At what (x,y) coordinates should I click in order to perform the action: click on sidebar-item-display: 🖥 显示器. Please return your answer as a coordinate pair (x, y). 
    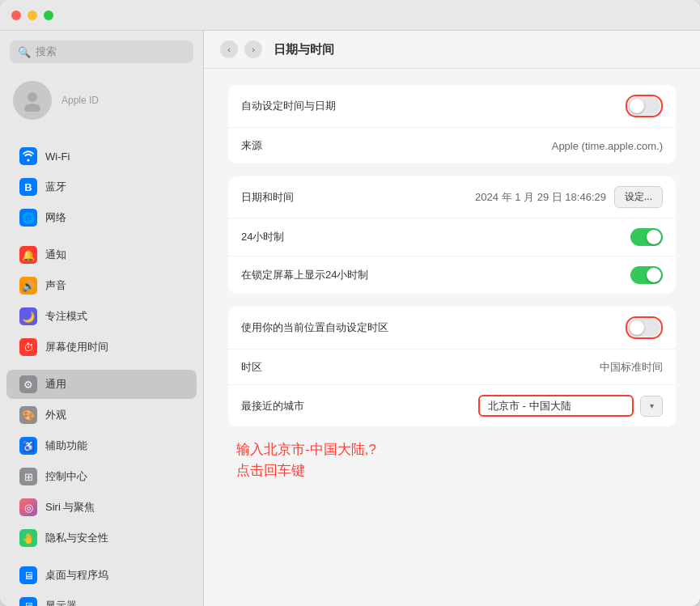
    Looking at the image, I should click on (102, 599).